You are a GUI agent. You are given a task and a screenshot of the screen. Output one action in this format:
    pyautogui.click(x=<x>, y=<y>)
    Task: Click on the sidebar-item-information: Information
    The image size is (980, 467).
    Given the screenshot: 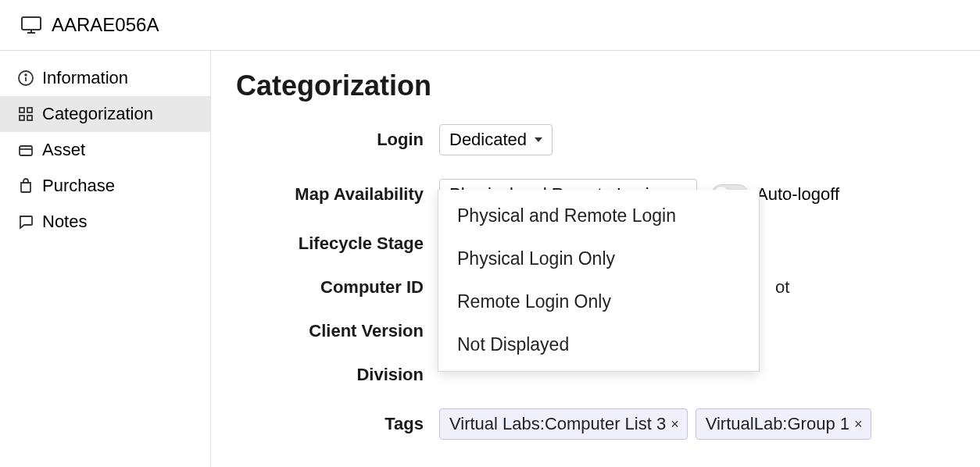 What is the action you would take?
    pyautogui.click(x=105, y=78)
    